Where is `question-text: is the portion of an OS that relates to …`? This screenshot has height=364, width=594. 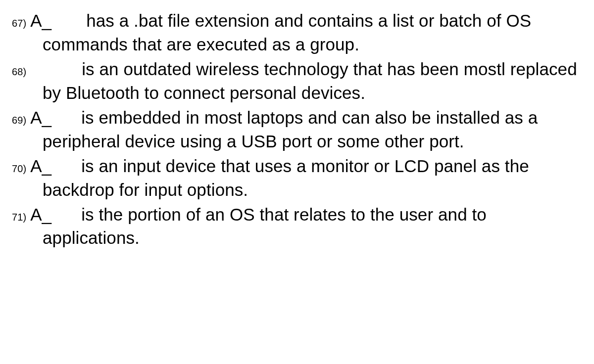 question-text: is the portion of an OS that relates to … is located at coordinates (264, 227).